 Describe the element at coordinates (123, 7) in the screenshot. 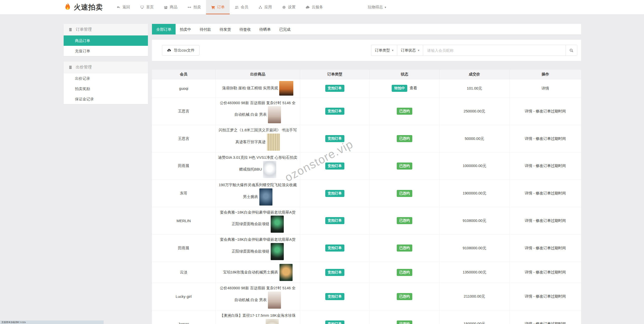

I see `nav-item-back: 返回` at that location.